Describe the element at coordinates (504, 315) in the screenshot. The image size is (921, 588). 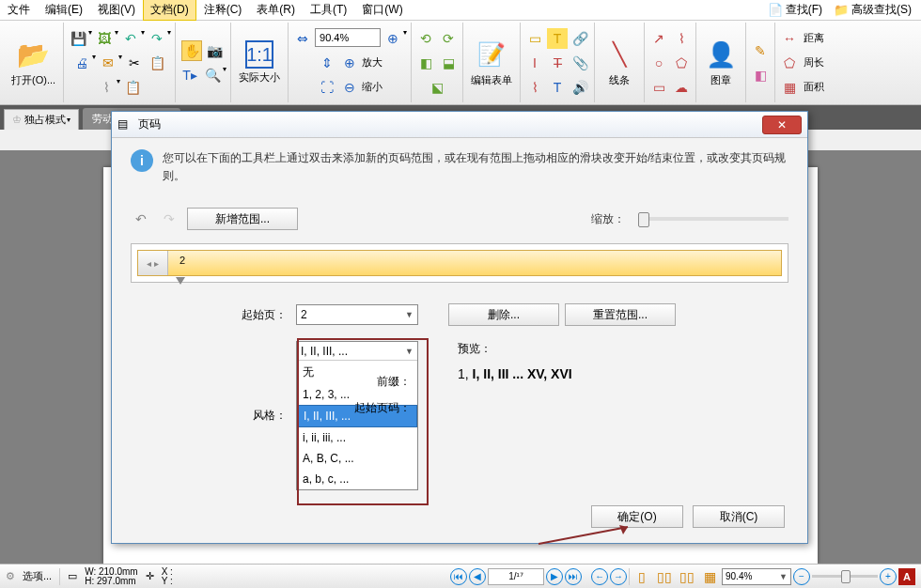
I see `delete-button: 删除...` at that location.